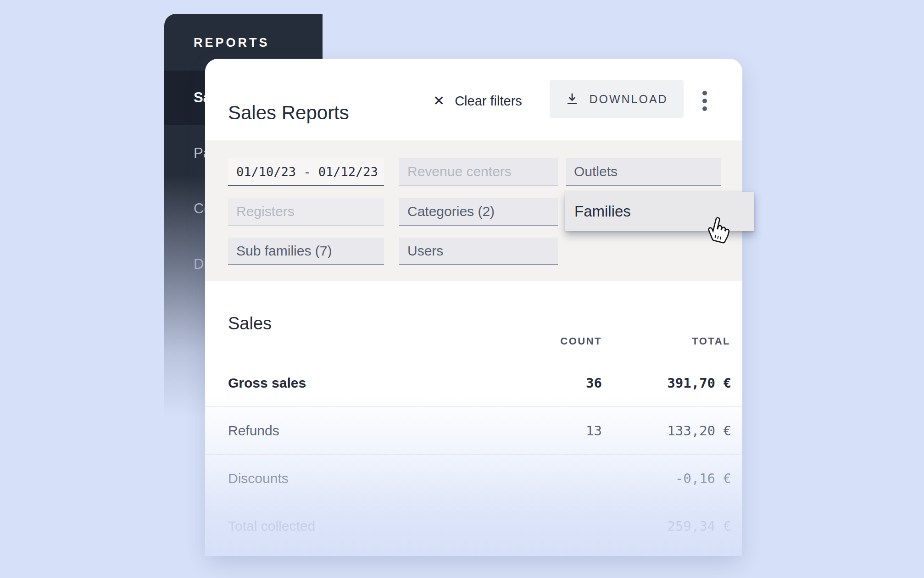  I want to click on clear-filters-button: ✕ Clear filters, so click(478, 101).